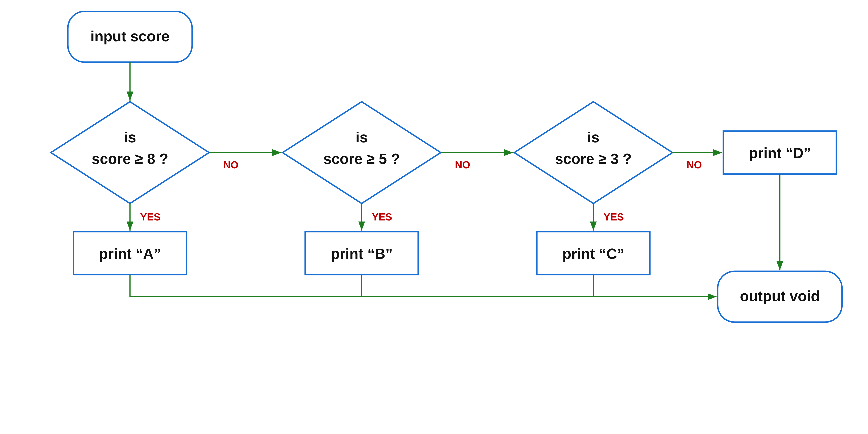 The image size is (868, 434). Describe the element at coordinates (593, 253) in the screenshot. I see `node-print-c: print “C”` at that location.